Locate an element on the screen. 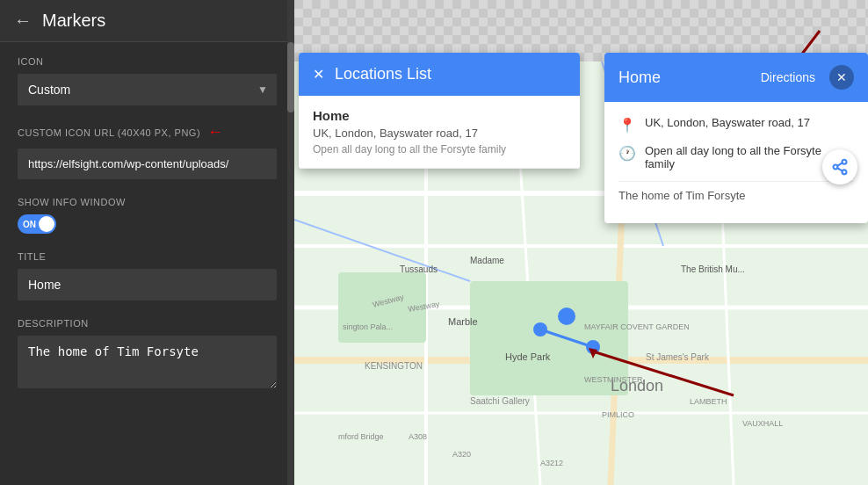 The image size is (868, 485). svg-text: MAYFAIR COVENT GARDEN is located at coordinates (637, 327).